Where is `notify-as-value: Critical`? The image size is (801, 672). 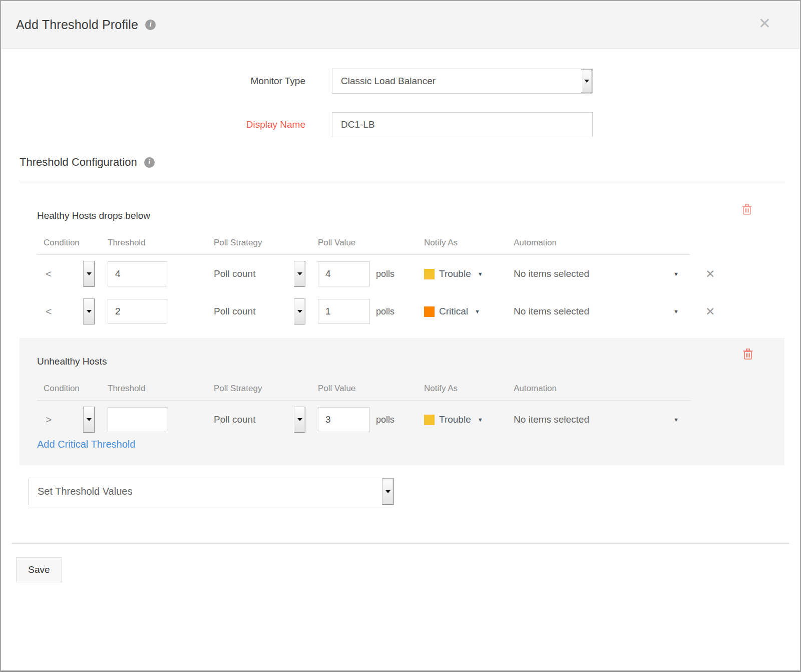 notify-as-value: Critical is located at coordinates (454, 311).